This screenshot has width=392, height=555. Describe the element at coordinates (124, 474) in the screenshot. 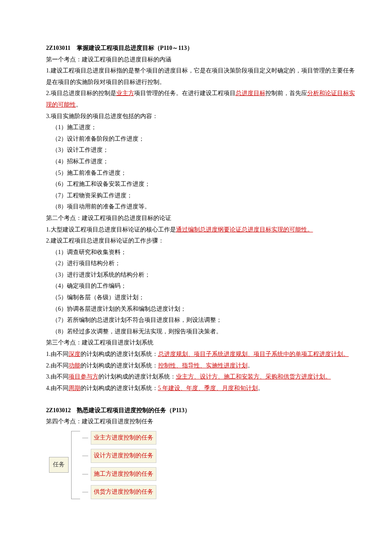

I see `branch-label: 施工方进度控制的任务` at that location.